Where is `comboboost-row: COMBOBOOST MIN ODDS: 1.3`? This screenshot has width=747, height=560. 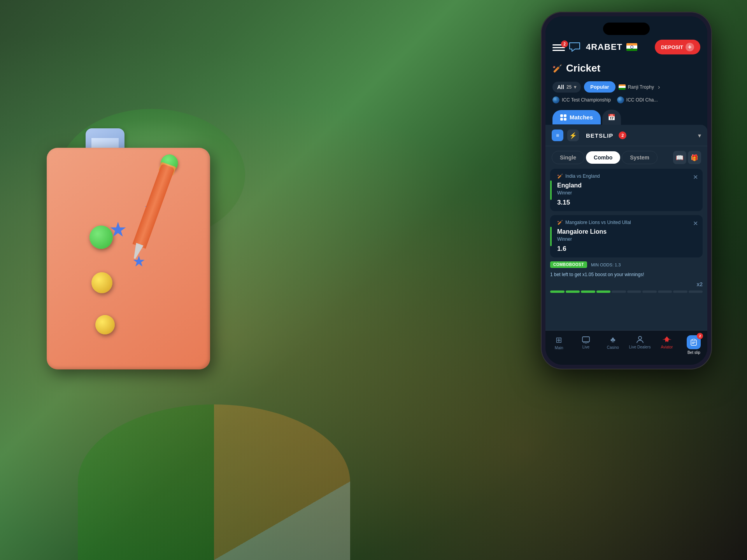
comboboost-row: COMBOBOOST MIN ODDS: 1.3 is located at coordinates (626, 264).